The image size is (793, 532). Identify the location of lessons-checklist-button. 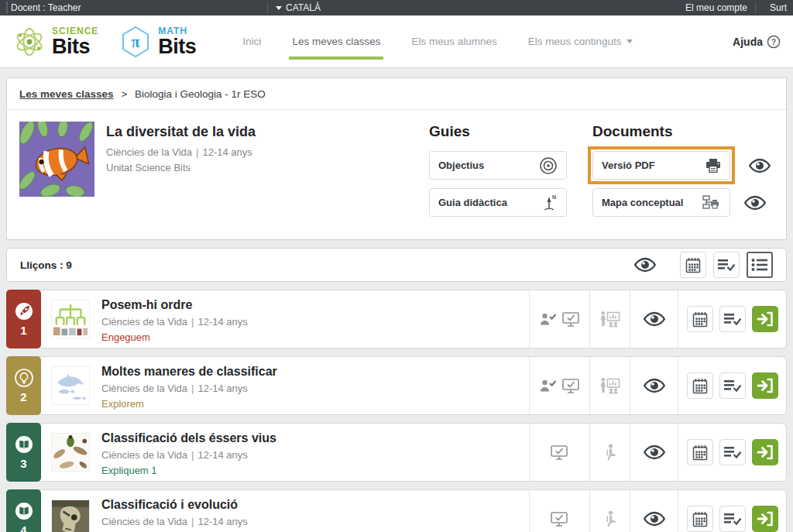
(726, 265).